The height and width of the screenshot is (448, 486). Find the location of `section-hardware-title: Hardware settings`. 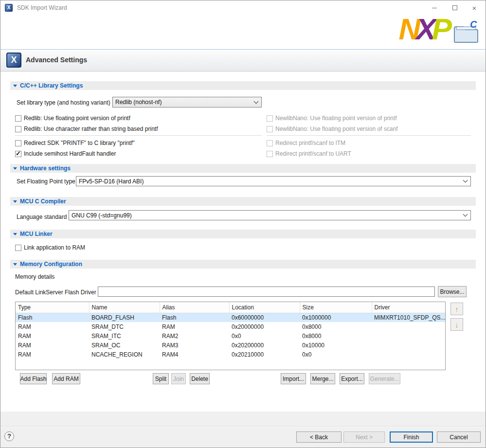

section-hardware-title: Hardware settings is located at coordinates (45, 168).